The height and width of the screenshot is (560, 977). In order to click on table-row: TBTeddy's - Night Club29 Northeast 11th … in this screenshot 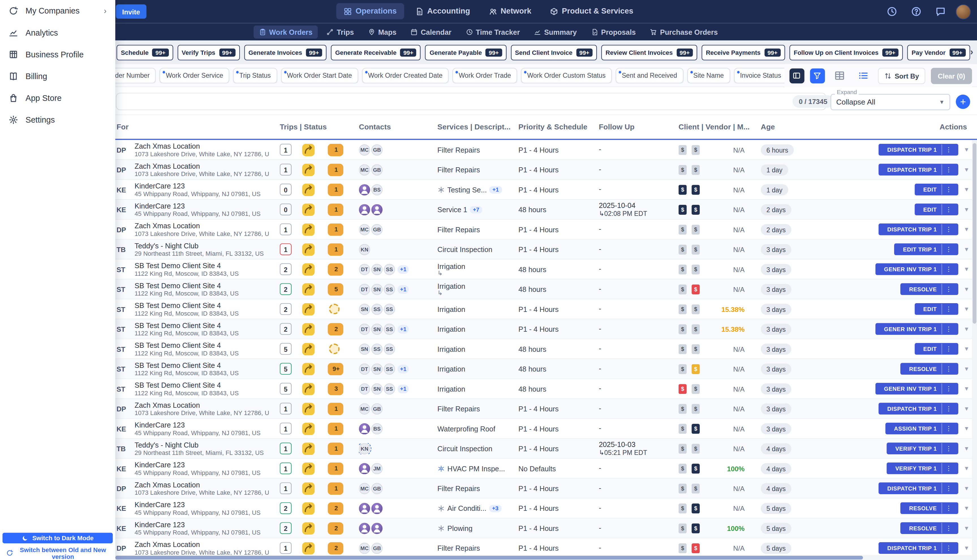, I will do `click(488, 249)`.